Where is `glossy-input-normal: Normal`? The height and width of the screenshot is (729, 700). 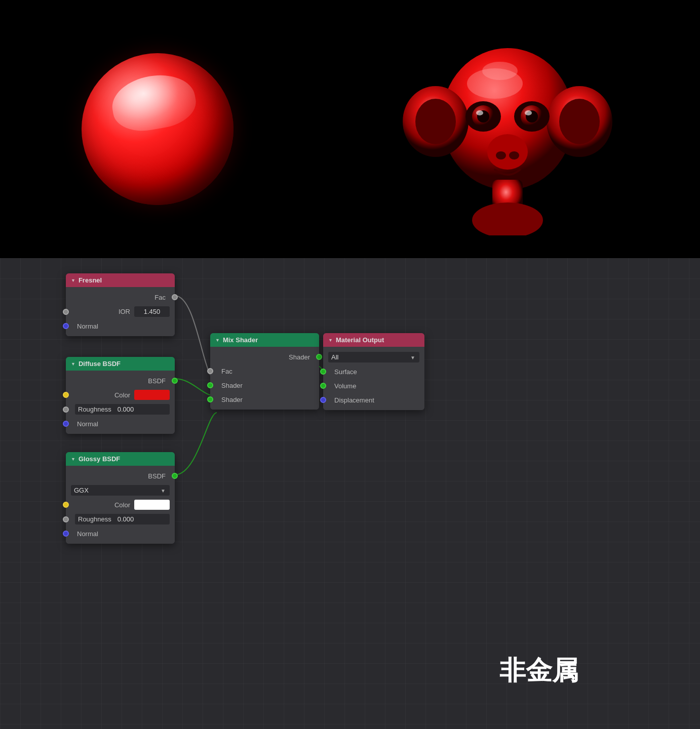
glossy-input-normal: Normal is located at coordinates (121, 534).